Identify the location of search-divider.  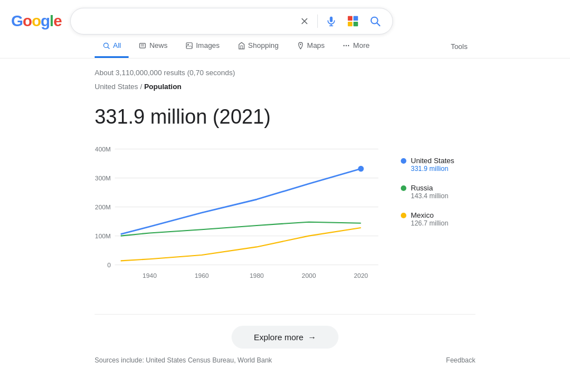
(317, 21).